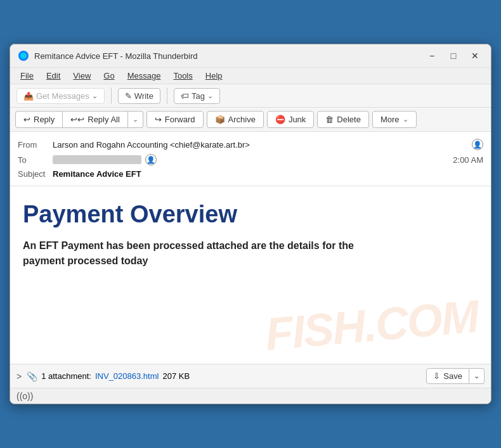 The height and width of the screenshot is (448, 501). What do you see at coordinates (343, 119) in the screenshot?
I see `delete-group: 🗑 Delete` at bounding box center [343, 119].